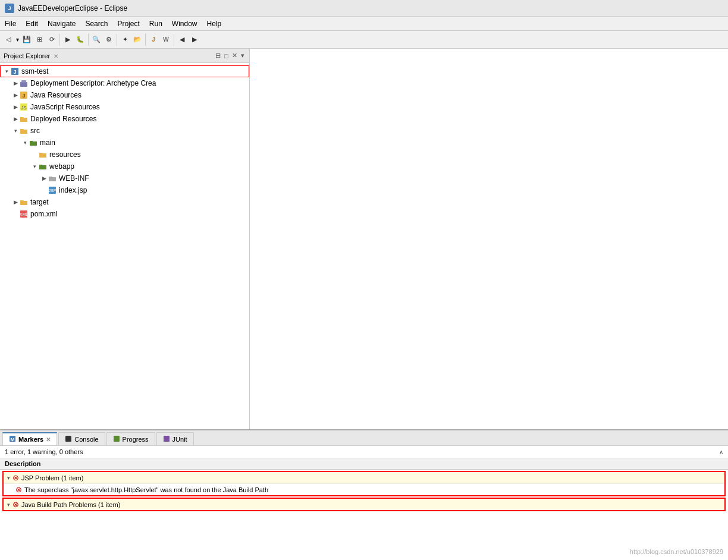  Describe the element at coordinates (65, 107) in the screenshot. I see `tree-label-javascript-resources: JavaScript Resources` at that location.